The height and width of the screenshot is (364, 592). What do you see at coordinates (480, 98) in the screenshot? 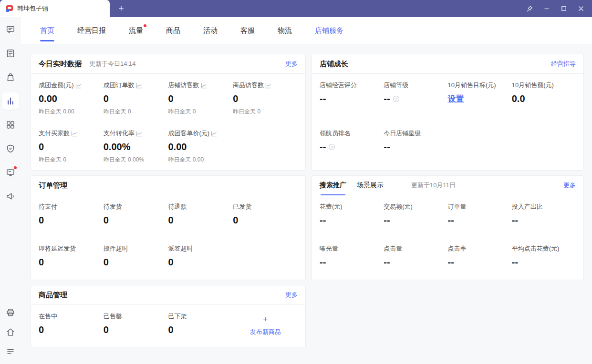
I see `metric-cell: 10月销售目标(元) 设置` at bounding box center [480, 98].